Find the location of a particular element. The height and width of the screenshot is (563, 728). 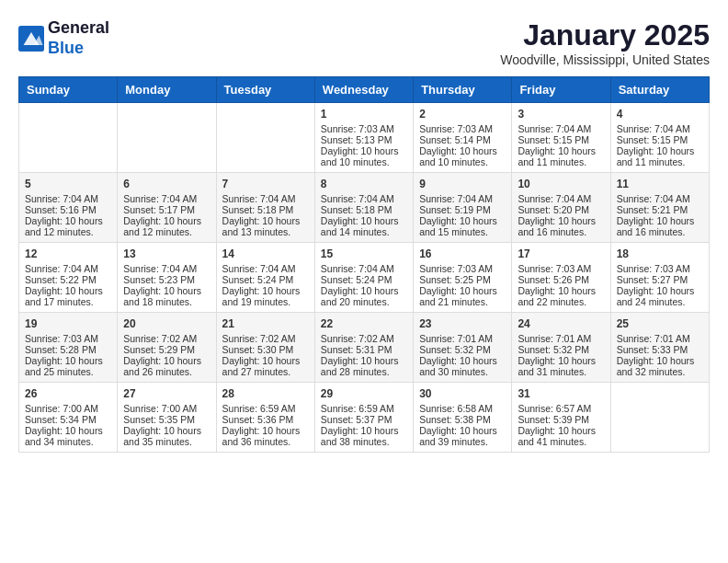

calendar-cell: 25Sunrise: 7:01 AMSunset: 5:33 PMDayligh… is located at coordinates (660, 348).